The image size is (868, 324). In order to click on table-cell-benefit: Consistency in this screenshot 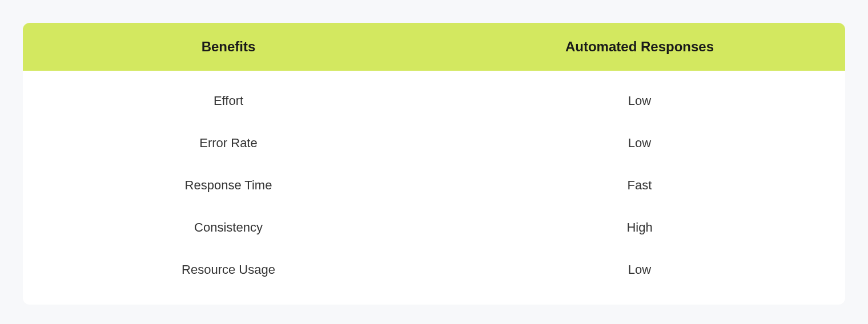, I will do `click(228, 228)`.